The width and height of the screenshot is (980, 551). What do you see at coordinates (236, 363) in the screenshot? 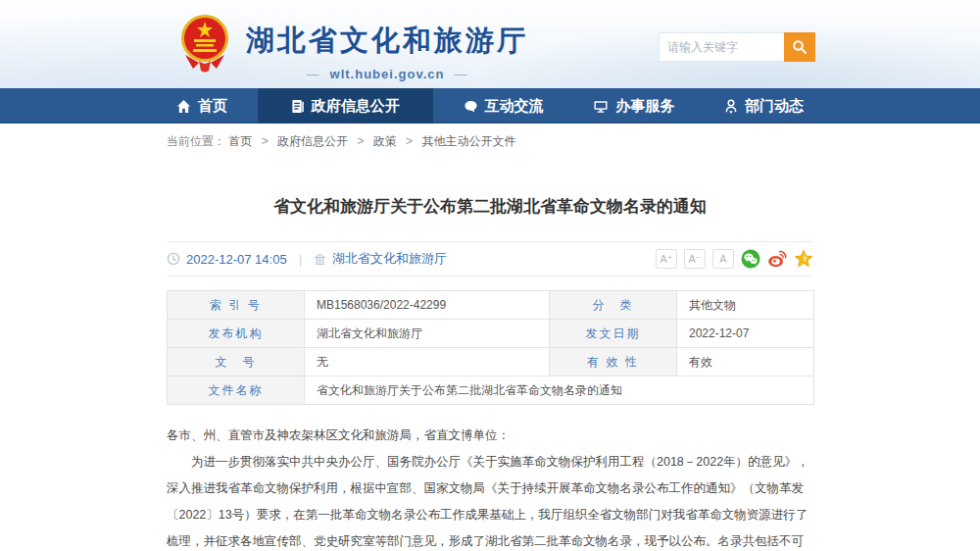
I see `meta-label-doc-number: 文 号` at bounding box center [236, 363].